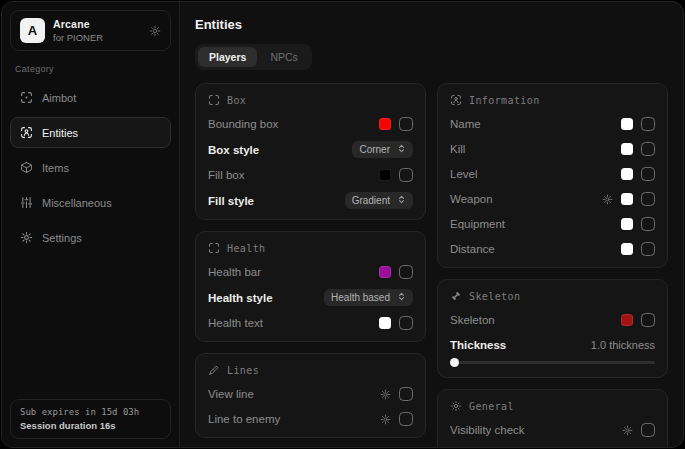 This screenshot has width=685, height=449. Describe the element at coordinates (310, 272) in the screenshot. I see `row-health-bar: Health bar` at that location.